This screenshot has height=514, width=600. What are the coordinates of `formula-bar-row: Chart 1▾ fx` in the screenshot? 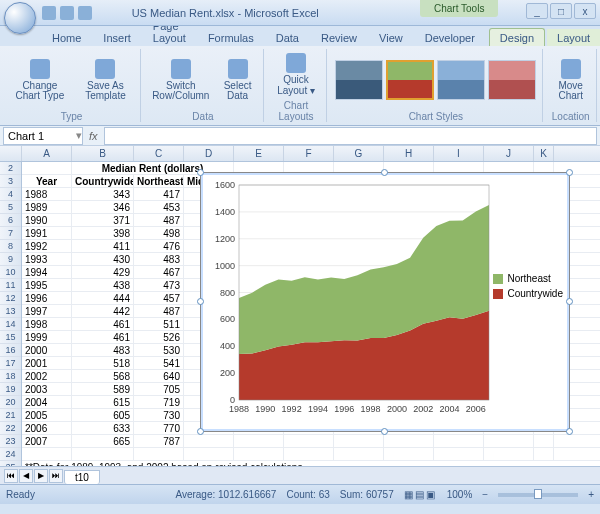 It's located at (300, 136).